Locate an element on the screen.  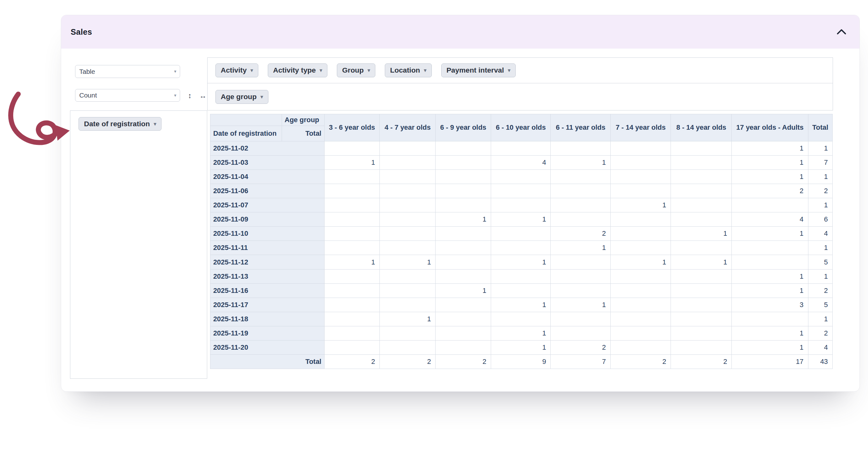
row-label: 2025-11-17 is located at coordinates (268, 305).